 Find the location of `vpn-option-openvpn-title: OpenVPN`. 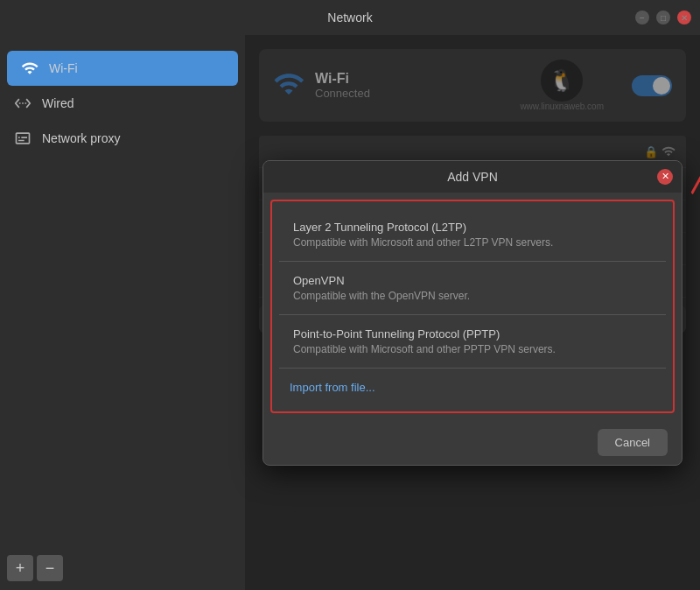

vpn-option-openvpn-title: OpenVPN is located at coordinates (472, 280).